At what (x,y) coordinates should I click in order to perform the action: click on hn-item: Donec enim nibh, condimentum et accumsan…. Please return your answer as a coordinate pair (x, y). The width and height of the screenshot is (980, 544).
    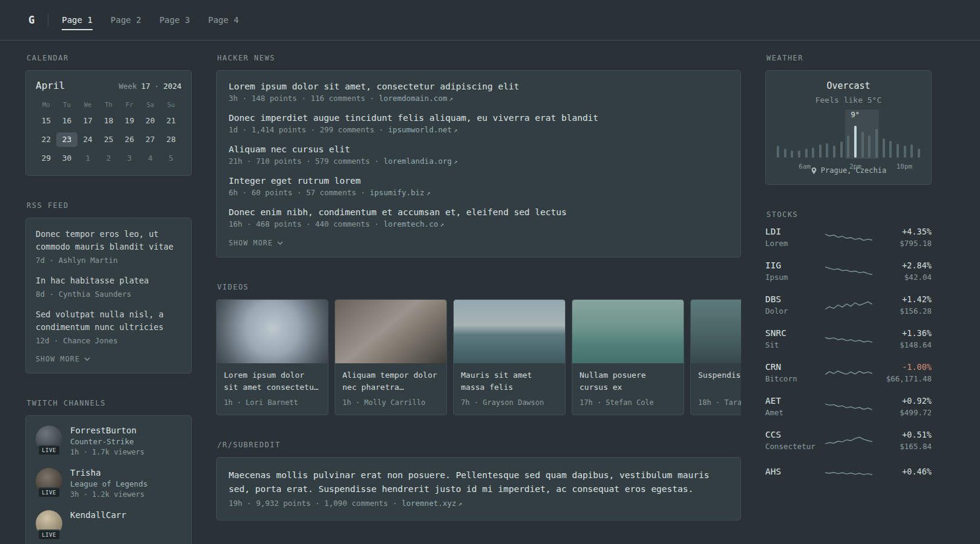
    Looking at the image, I should click on (479, 218).